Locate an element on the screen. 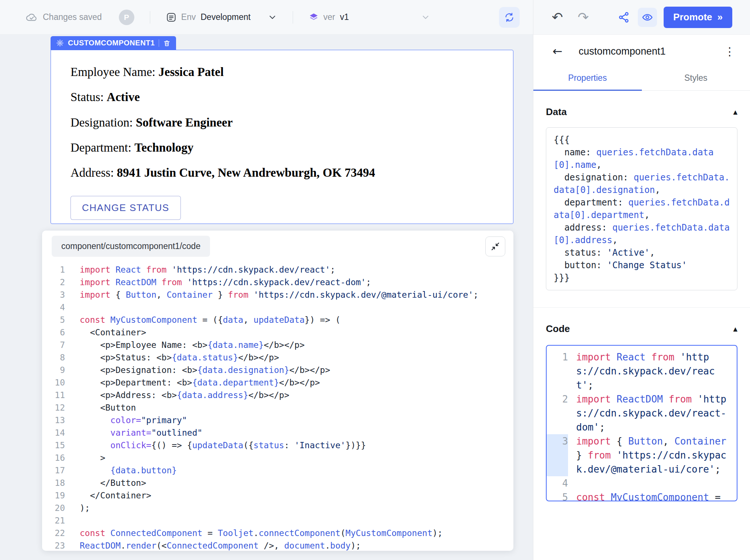  code-line: name: queries.fetchData.data[0].name, is located at coordinates (641, 159).